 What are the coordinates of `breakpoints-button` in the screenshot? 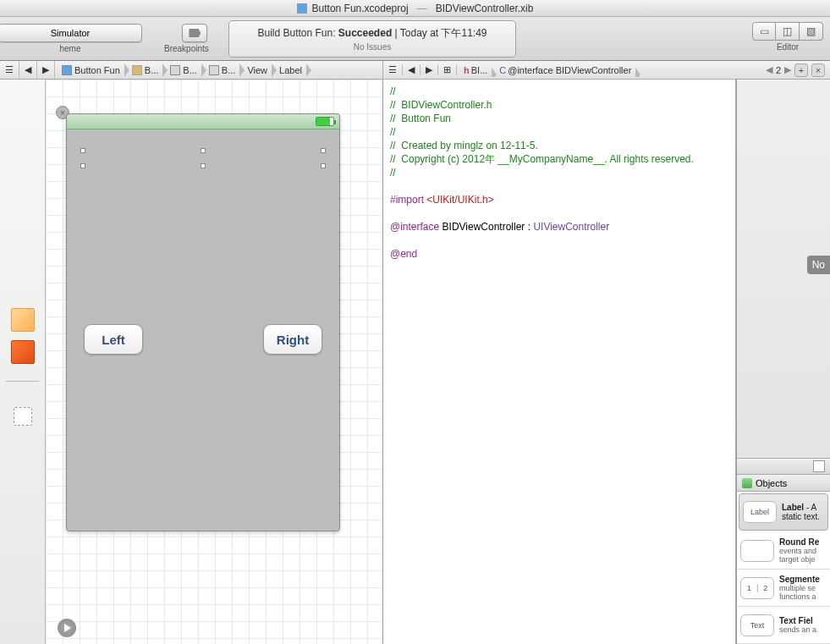 It's located at (195, 33).